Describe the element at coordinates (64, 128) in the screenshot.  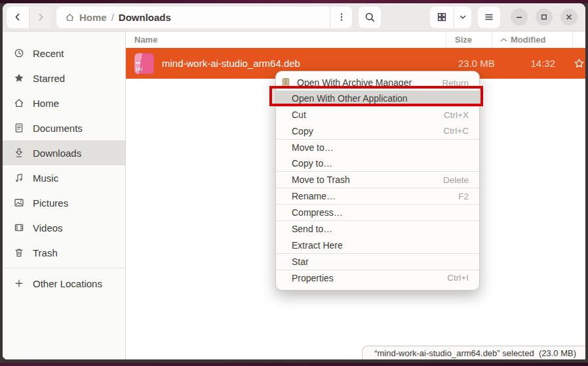
I see `sidebar-item: Documents` at that location.